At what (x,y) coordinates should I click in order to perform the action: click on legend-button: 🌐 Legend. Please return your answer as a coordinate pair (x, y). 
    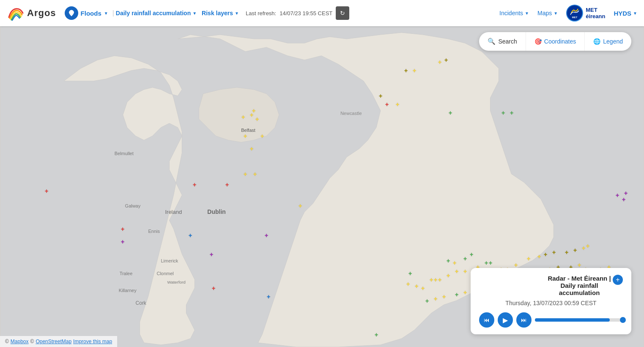
    Looking at the image, I should click on (608, 41).